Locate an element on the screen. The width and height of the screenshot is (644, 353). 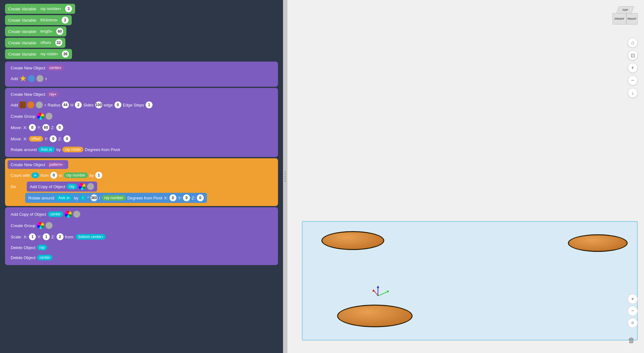
ray-name-badge: ray ▾ is located at coordinates (53, 94).